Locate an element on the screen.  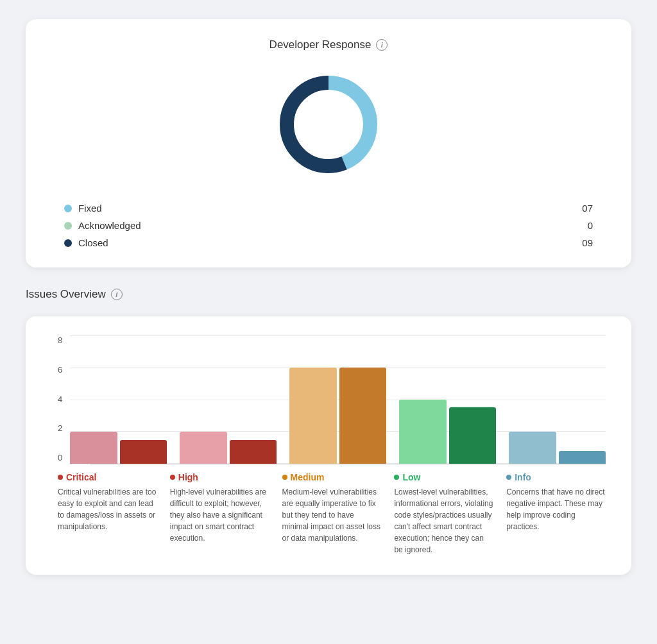
legend-value-acknowledged: 0 is located at coordinates (583, 226).